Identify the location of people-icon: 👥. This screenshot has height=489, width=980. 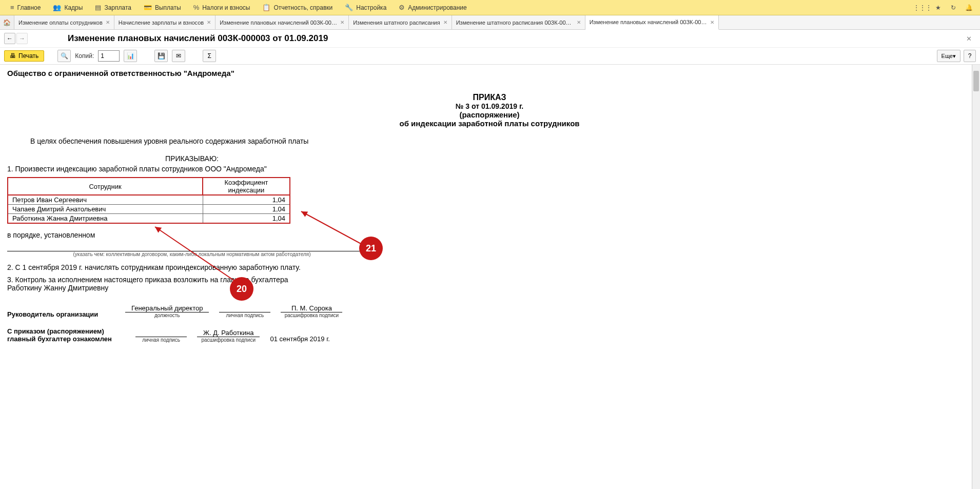
(57, 7).